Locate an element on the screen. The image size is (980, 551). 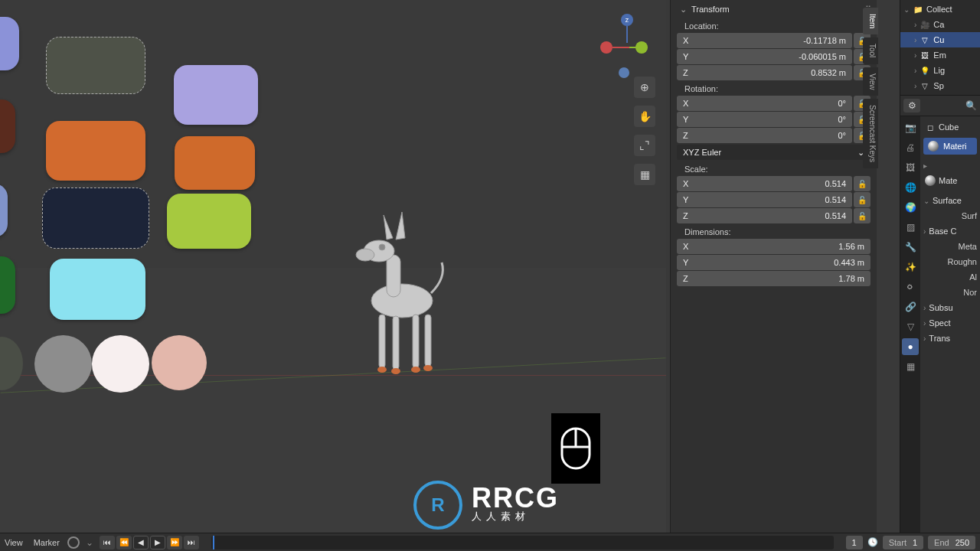
location-z-field: Z0.8532 m is located at coordinates (764, 73).